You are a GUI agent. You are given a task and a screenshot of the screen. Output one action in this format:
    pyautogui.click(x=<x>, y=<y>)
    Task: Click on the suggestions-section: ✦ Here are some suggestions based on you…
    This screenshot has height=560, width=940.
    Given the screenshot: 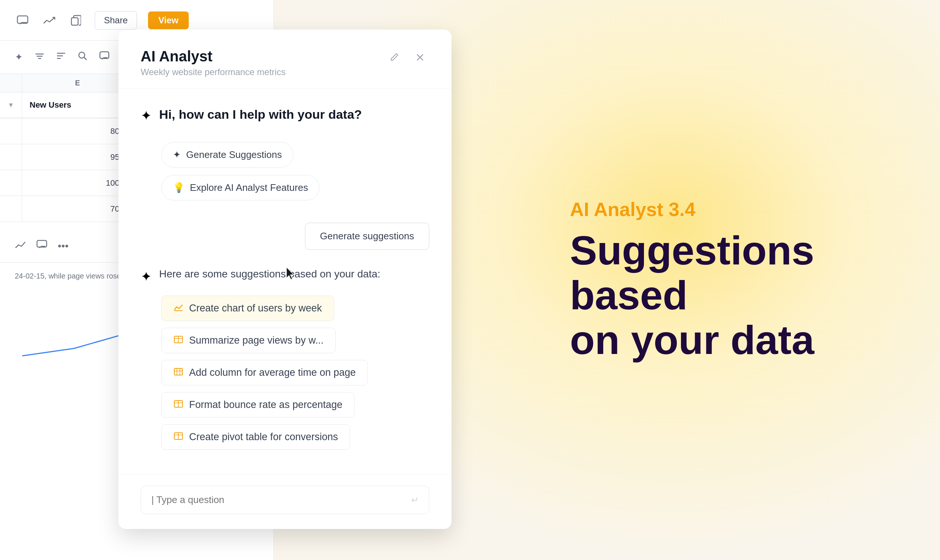 What is the action you would take?
    pyautogui.click(x=285, y=359)
    